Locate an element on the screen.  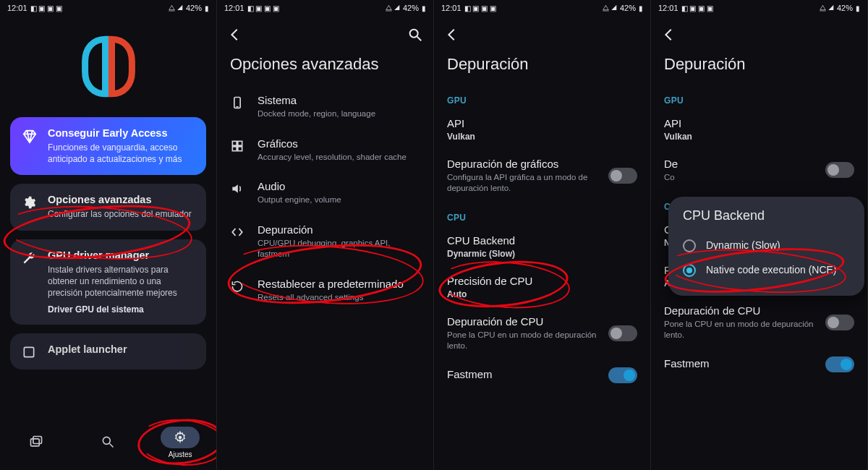
status-bar: 12:01 ◧ ▣ ▣ ▣ ⧋ ◢ 42% ▮ is located at coordinates (109, 8).